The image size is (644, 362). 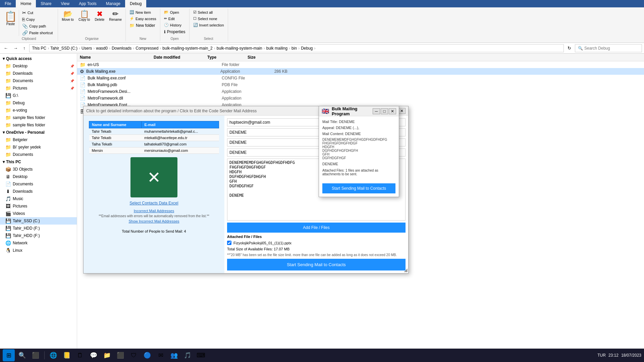 What do you see at coordinates (40, 48) in the screenshot?
I see `breadcrumb-thispc: This PC` at bounding box center [40, 48].